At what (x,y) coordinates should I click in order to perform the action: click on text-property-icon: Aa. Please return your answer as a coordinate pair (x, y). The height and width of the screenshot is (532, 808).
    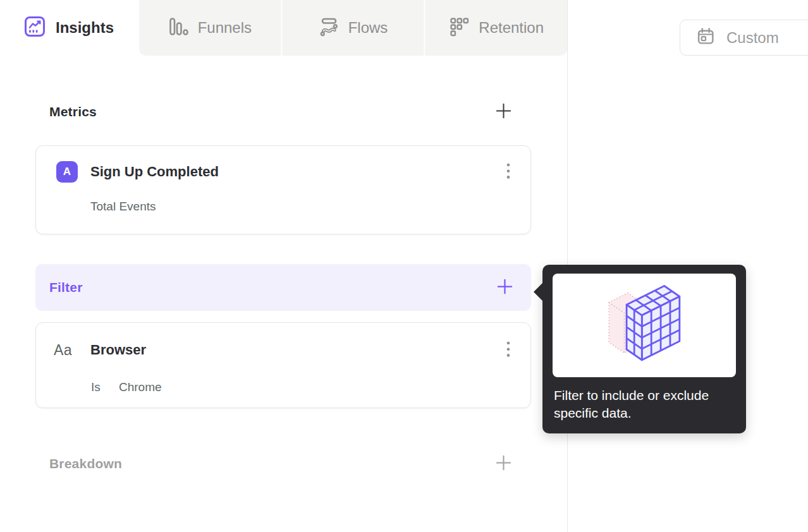
    Looking at the image, I should click on (71, 350).